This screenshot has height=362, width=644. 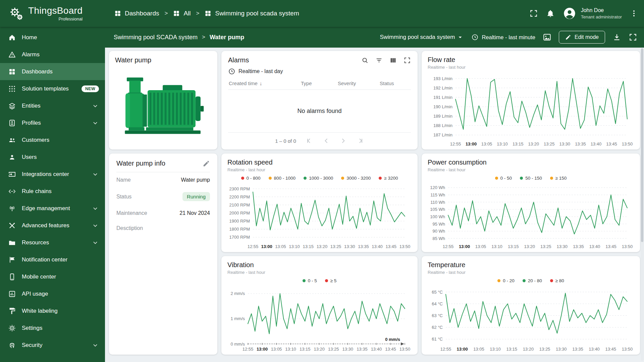 I want to click on dashboards-grid-icon, so click(x=12, y=72).